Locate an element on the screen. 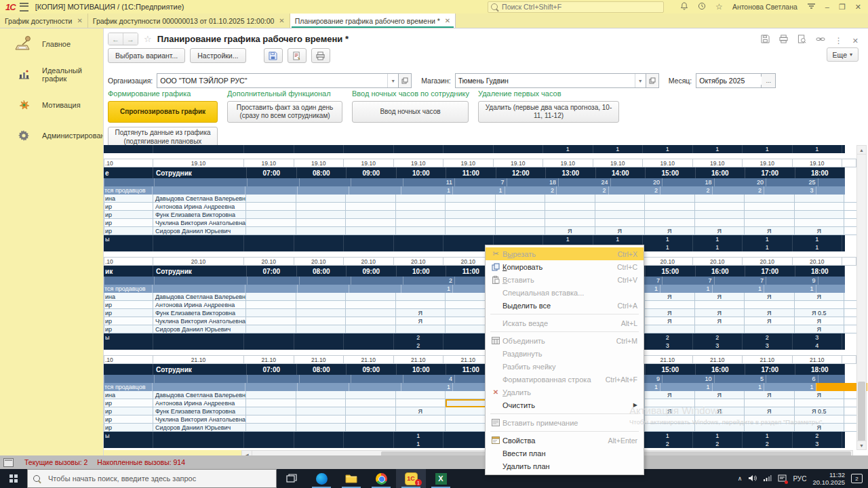  schedule-cell: 9 is located at coordinates (792, 281).